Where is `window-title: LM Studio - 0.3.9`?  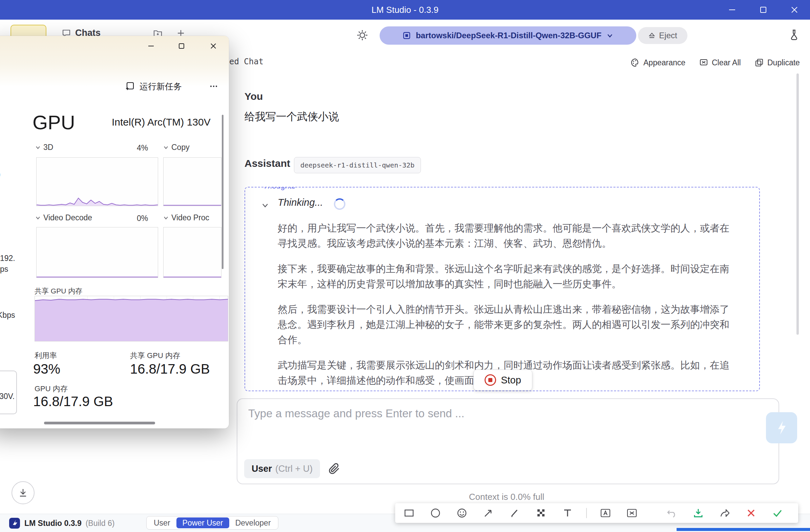 window-title: LM Studio - 0.3.9 is located at coordinates (405, 10).